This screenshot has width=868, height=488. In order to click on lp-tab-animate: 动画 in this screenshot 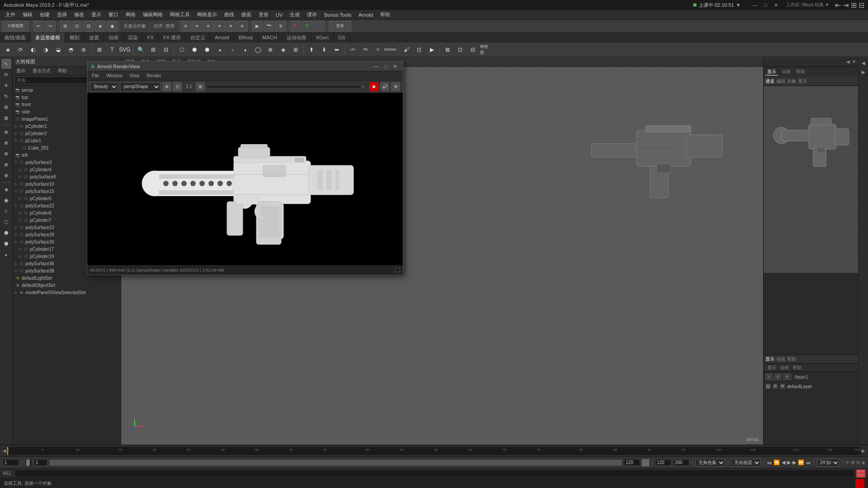, I will do `click(781, 359)`.